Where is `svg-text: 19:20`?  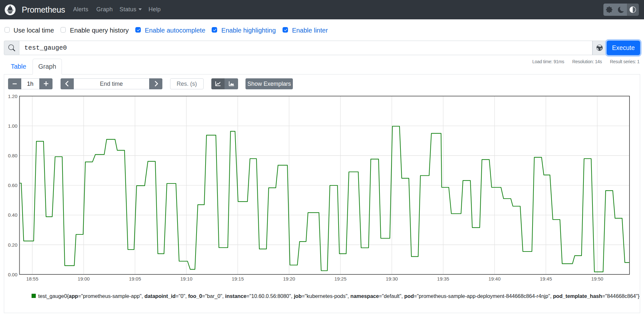 svg-text: 19:20 is located at coordinates (289, 279).